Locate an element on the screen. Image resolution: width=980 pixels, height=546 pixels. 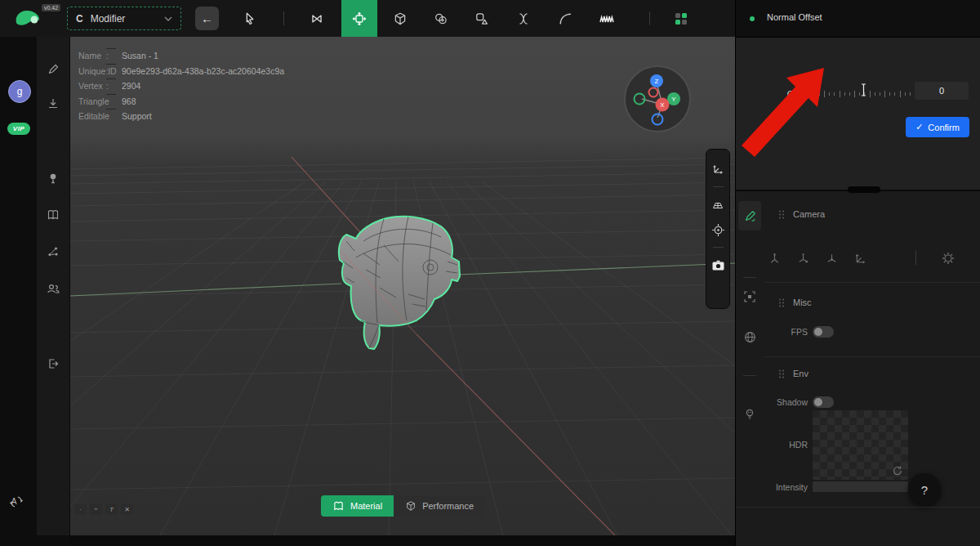
info-row: Triangle:968 is located at coordinates (181, 101).